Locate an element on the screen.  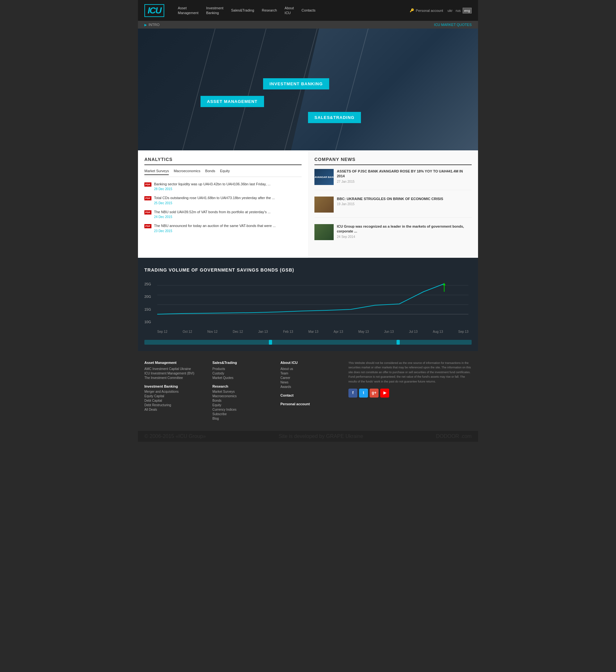
footer-link-subscribe: Subscribe is located at coordinates (243, 414).